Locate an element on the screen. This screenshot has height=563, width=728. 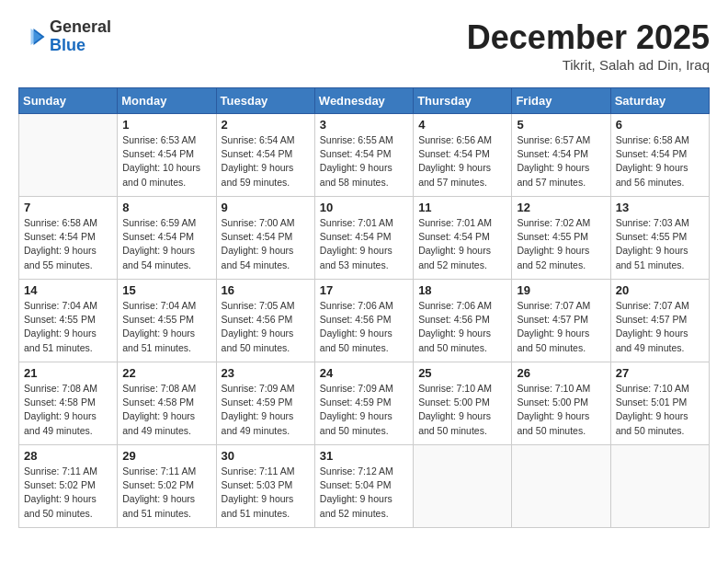
page-header: General Blue December 2025 Tikrit, Salah… is located at coordinates (364, 46).